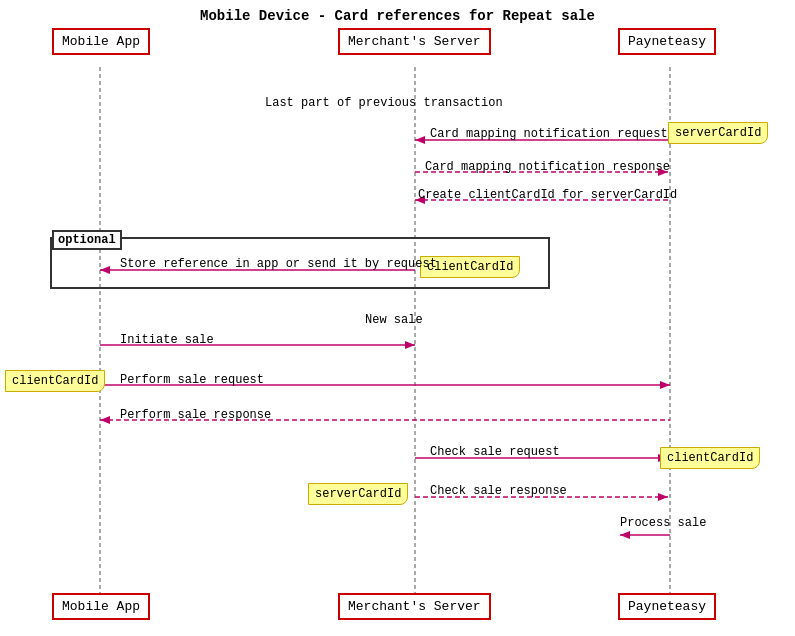 Image resolution: width=795 pixels, height=636 pixels. Describe the element at coordinates (167, 340) in the screenshot. I see `msg-initiate-sale: Initiate sale` at that location.